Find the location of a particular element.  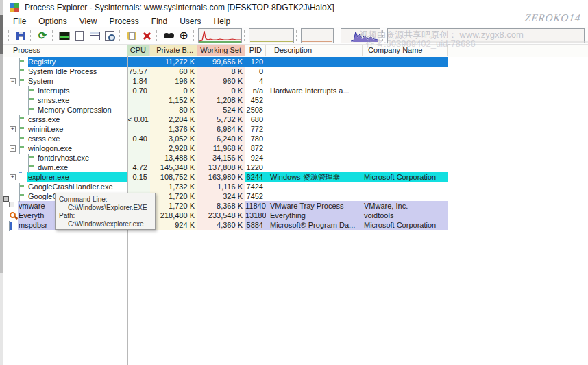

process-name: fontdrvhost.exe is located at coordinates (82, 158).